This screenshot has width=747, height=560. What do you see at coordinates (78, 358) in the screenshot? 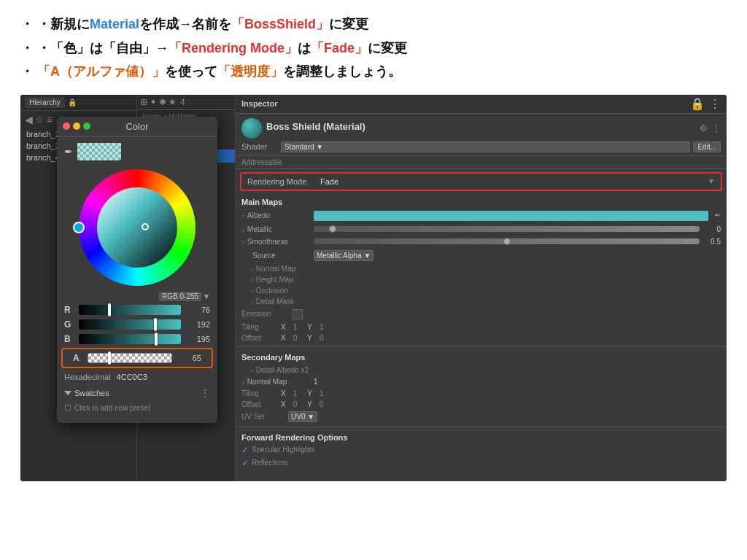
I see `a-label: A` at bounding box center [78, 358].